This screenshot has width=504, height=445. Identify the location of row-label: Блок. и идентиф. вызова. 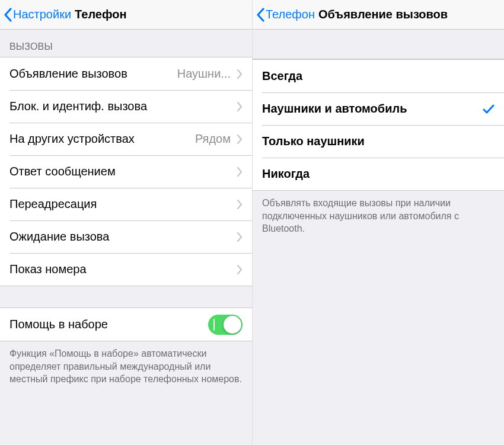
(120, 107).